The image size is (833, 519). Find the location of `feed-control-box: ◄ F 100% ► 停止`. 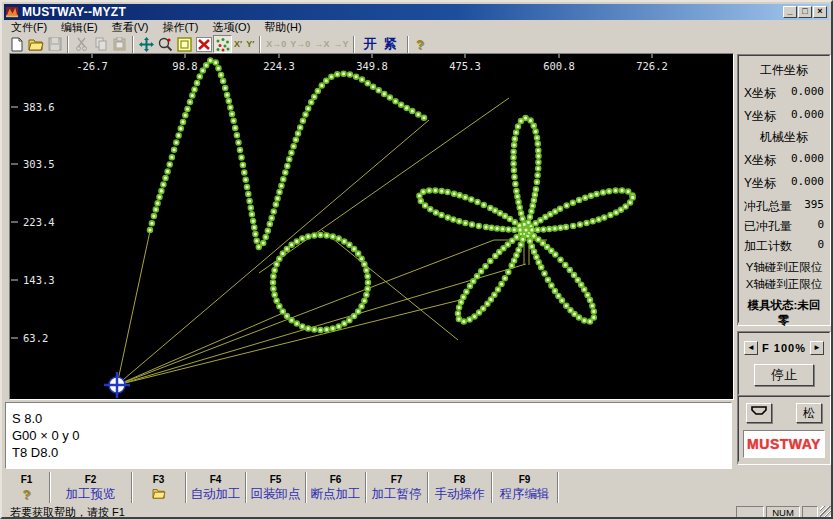

feed-control-box: ◄ F 100% ► 停止 is located at coordinates (784, 364).